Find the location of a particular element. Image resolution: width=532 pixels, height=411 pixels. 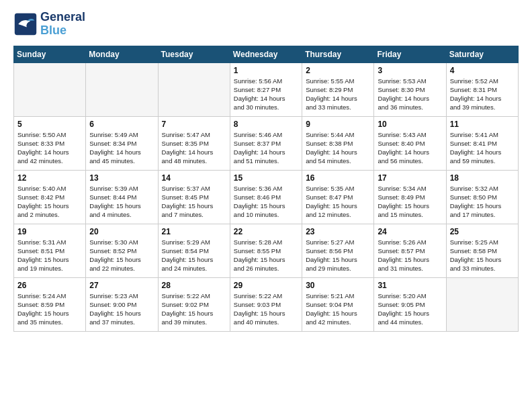

day-number: 3 is located at coordinates (410, 71).